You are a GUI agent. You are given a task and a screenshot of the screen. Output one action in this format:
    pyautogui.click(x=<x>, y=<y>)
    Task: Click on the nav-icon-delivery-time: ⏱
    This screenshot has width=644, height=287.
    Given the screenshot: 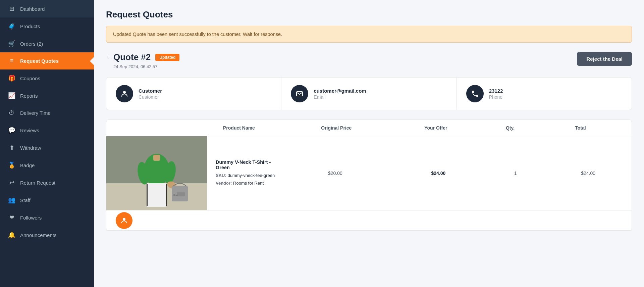 What is the action you would take?
    pyautogui.click(x=12, y=113)
    